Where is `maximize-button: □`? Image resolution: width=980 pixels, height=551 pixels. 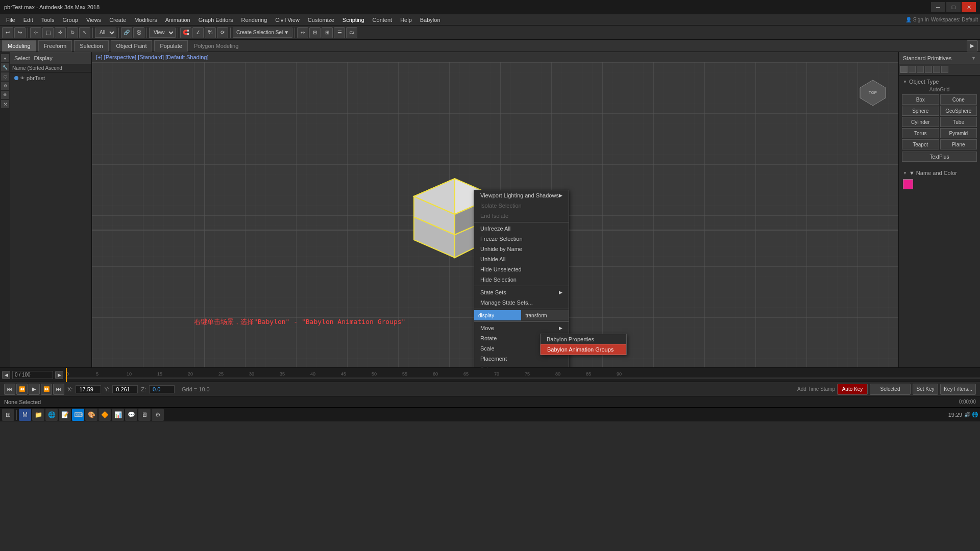 maximize-button: □ is located at coordinates (953, 7).